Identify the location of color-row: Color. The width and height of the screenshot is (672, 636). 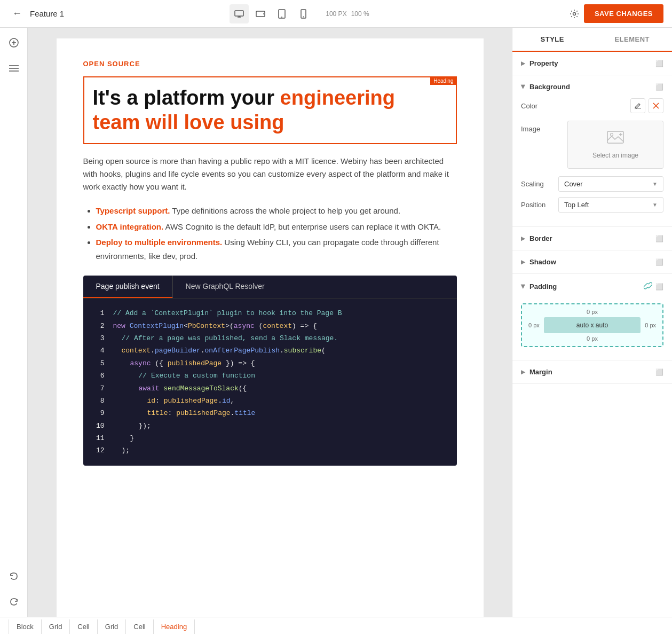
(592, 106).